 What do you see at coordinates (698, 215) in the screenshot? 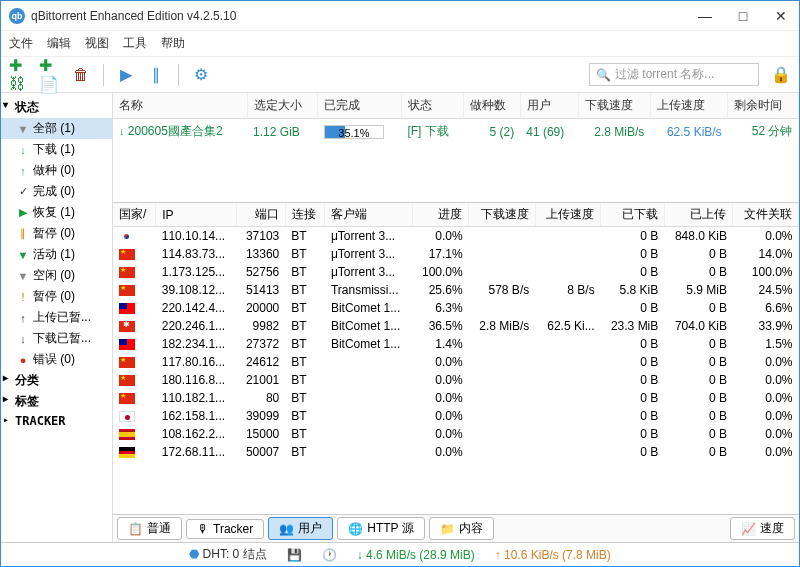
I see `th-uploaded: 已上传` at bounding box center [698, 215].